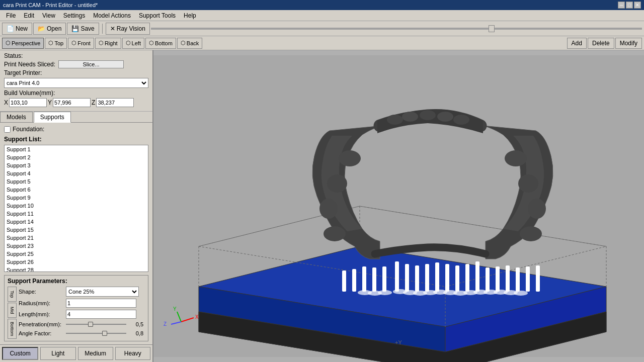 Image resolution: width=644 pixels, height=362 pixels. Describe the element at coordinates (322, 29) in the screenshot. I see `main-toolbar: 📄 New 📂 Open 💾 Save ✕ Ray Vision` at that location.